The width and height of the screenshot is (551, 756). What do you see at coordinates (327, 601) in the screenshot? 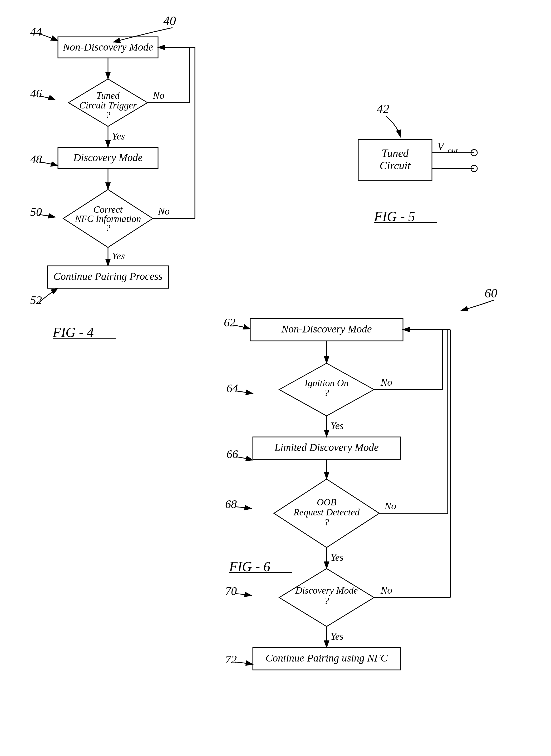
I see `fig6-diamond3-text2: ?` at bounding box center [327, 601].